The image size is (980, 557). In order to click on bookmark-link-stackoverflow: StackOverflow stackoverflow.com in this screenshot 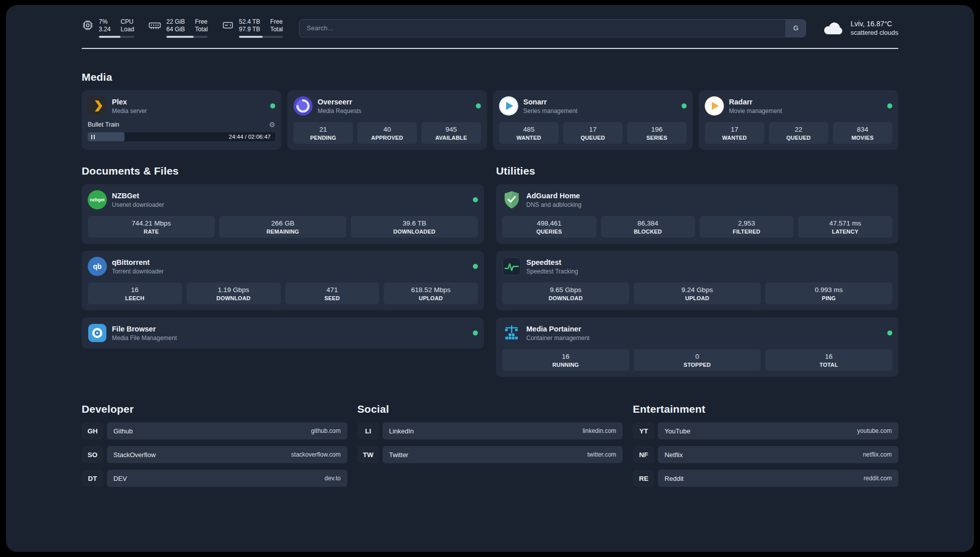, I will do `click(227, 455)`.